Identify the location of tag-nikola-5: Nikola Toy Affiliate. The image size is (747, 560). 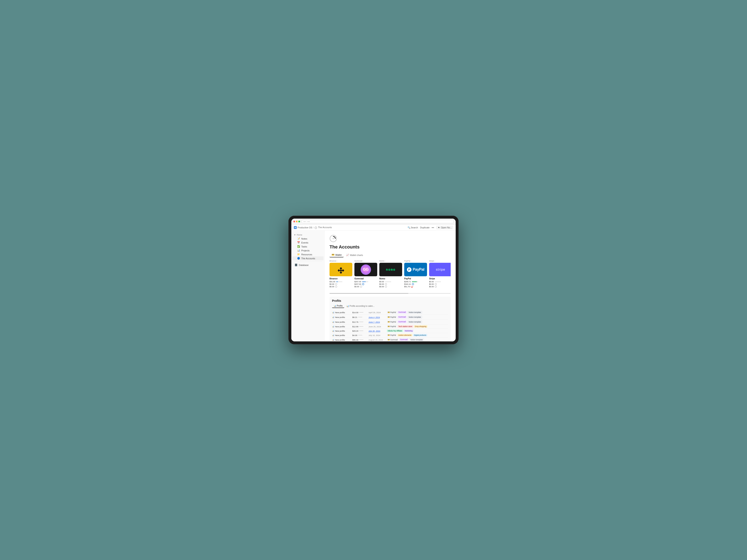
(395, 331).